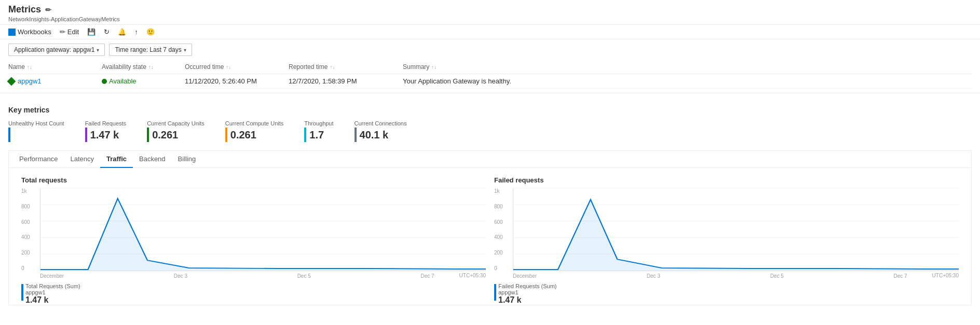 The image size is (980, 325). I want to click on col-occurred: Occurred time ↑↓, so click(237, 67).